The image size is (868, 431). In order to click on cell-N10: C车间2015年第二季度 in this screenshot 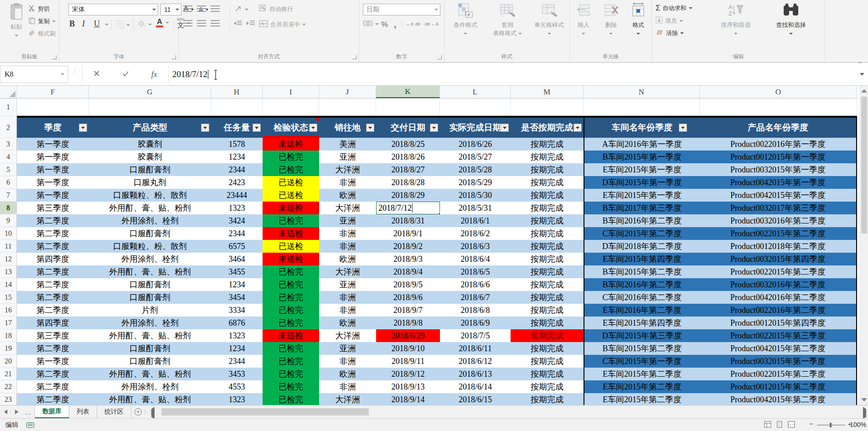, I will do `click(642, 234)`.